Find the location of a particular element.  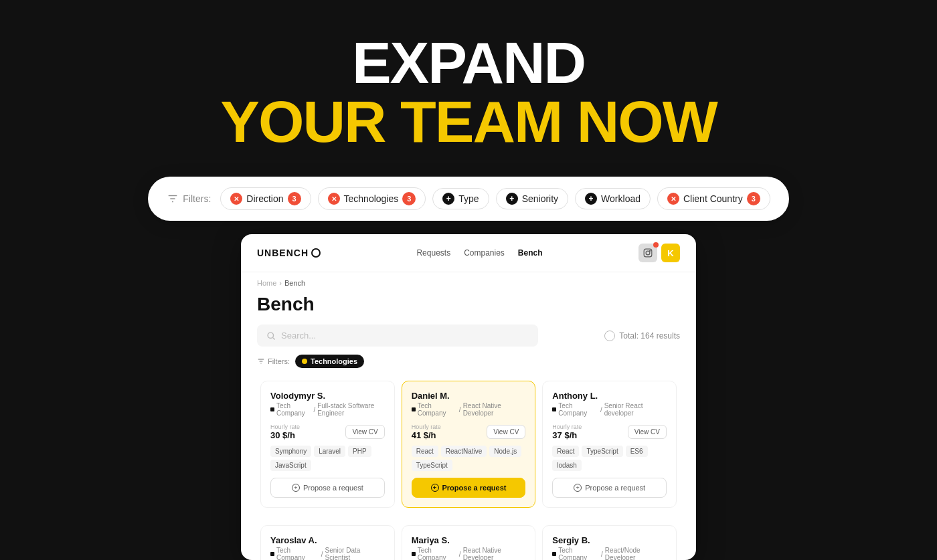

filter-chip-client-country: ✕ Client Country 3 is located at coordinates (713, 199).